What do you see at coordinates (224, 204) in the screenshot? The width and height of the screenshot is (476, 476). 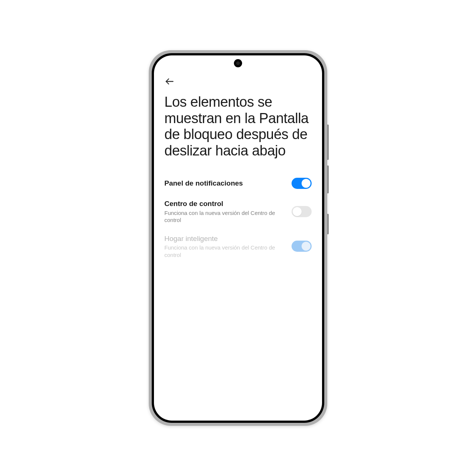 I see `setting-label: Centro de control` at bounding box center [224, 204].